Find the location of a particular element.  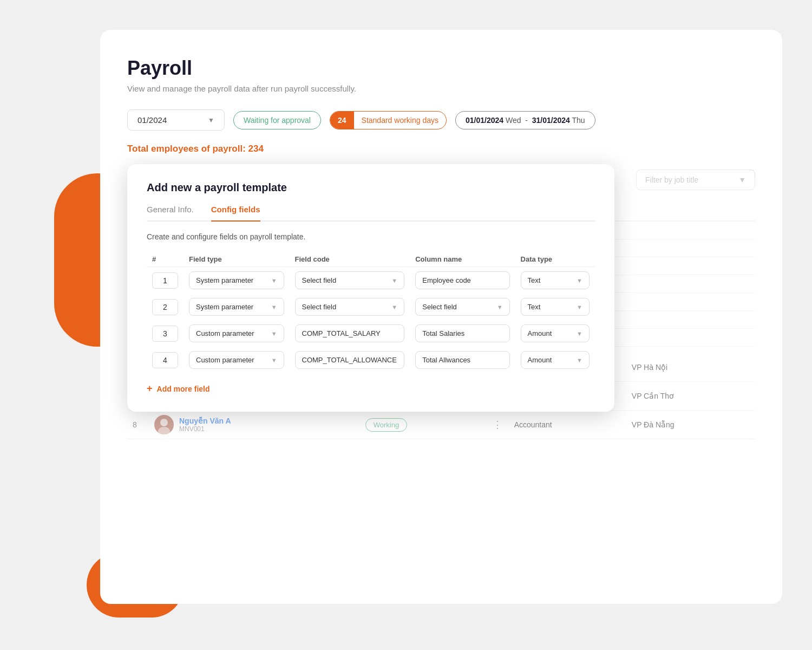

col-header-field-code: Field code is located at coordinates (350, 259).